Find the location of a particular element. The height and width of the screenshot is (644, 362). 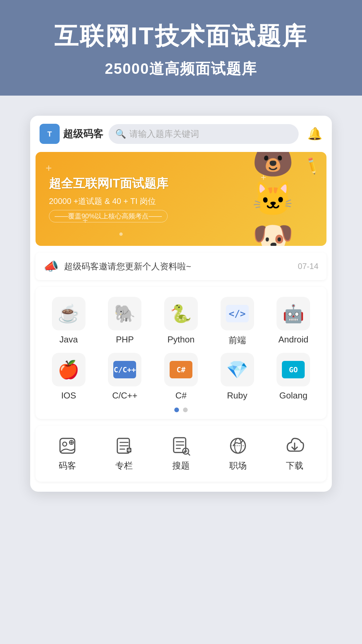

menu-souti: 搜题 is located at coordinates (181, 453).